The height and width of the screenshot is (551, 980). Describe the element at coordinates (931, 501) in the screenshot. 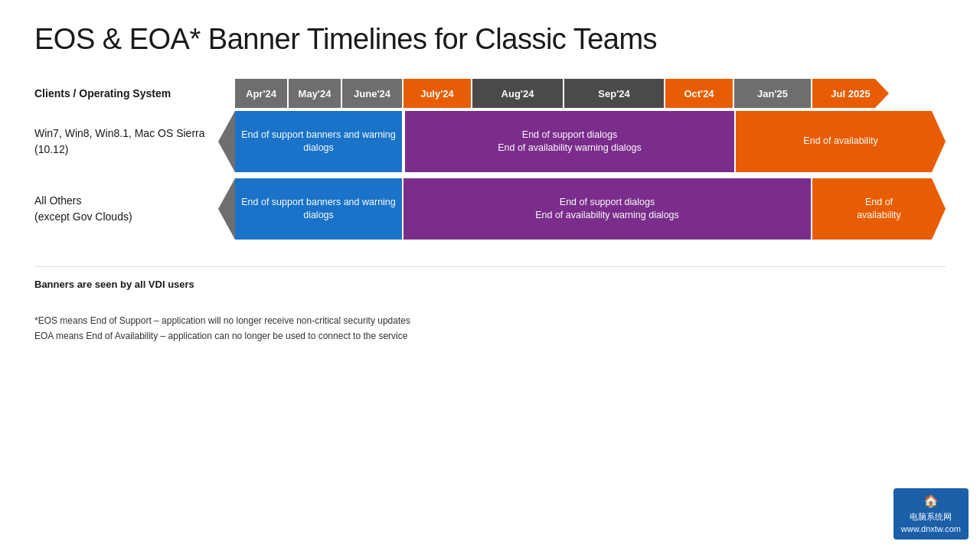

I see `watermark-icon: 🏠` at that location.